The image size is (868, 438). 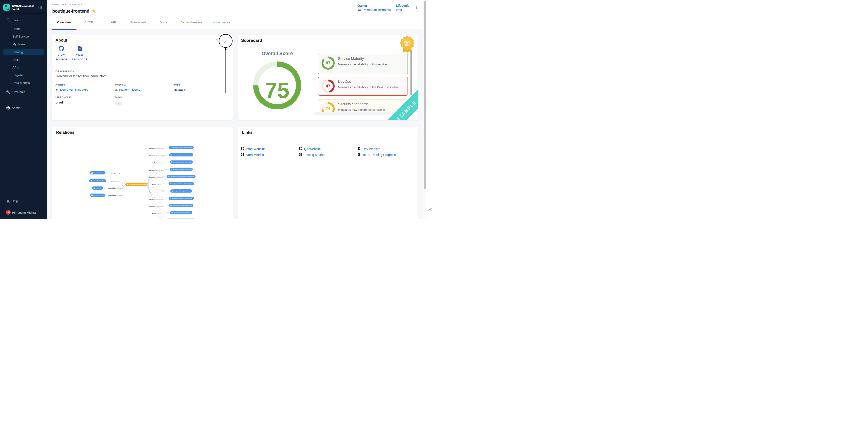 I want to click on svg-text: 74, so click(x=328, y=109).